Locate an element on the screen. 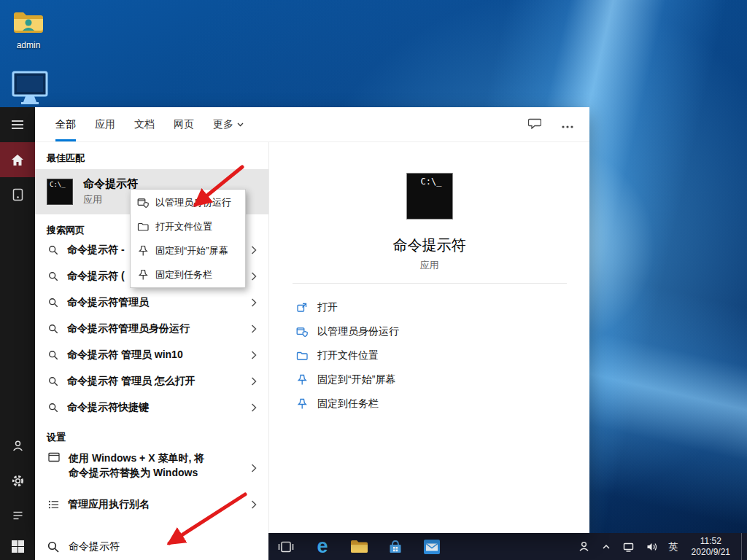  start-button is located at coordinates (18, 547).